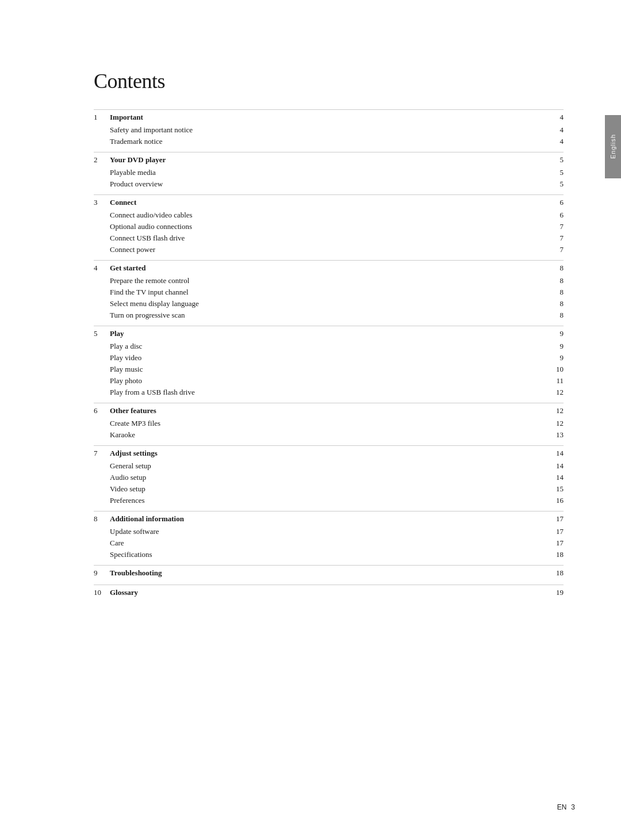 The height and width of the screenshot is (840, 621). I want to click on toc-sub-title: Connect audio/video cables, so click(328, 215).